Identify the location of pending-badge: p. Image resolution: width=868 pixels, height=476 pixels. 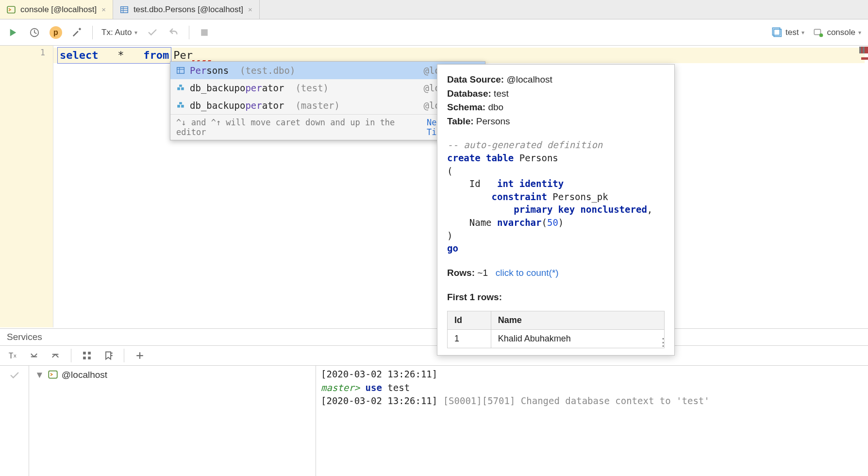
(56, 33).